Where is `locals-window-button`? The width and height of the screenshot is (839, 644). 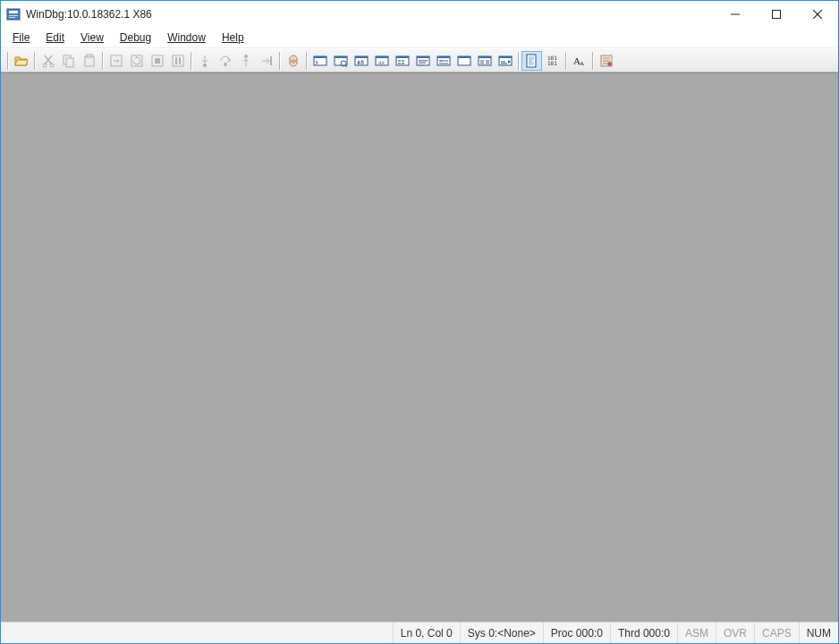
locals-window-button is located at coordinates (361, 61).